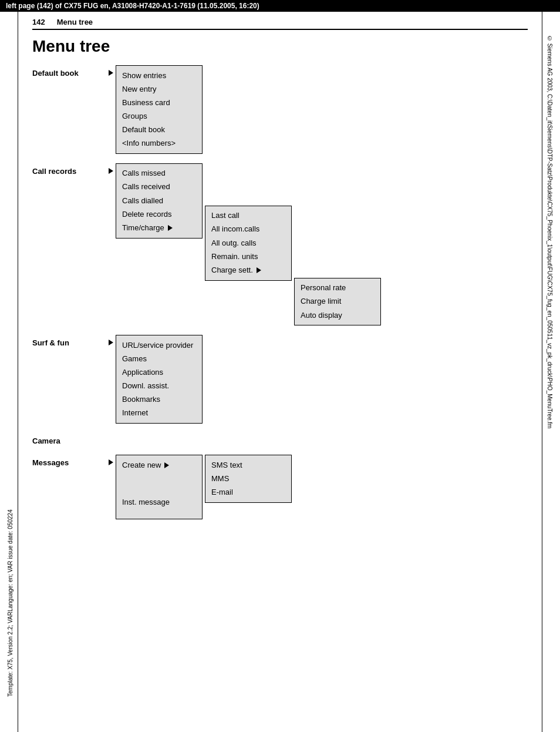 The width and height of the screenshot is (560, 732). I want to click on page-number: 142, so click(39, 22).